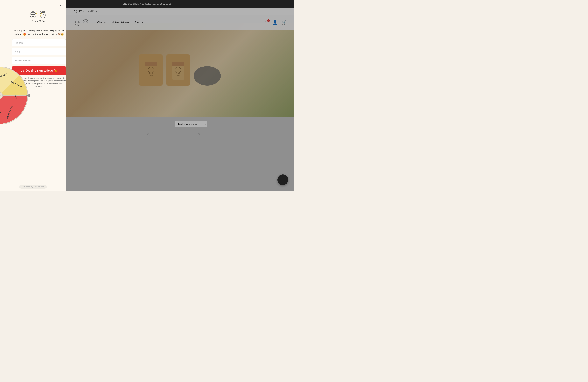 Image resolution: width=588 pixels, height=382 pixels. Describe the element at coordinates (61, 5) in the screenshot. I see `close-button: ×` at that location.